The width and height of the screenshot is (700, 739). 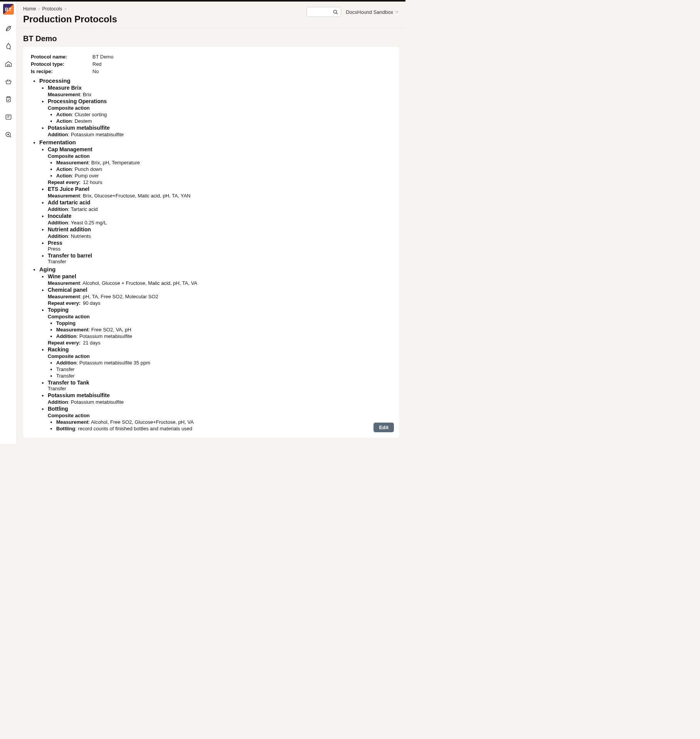 What do you see at coordinates (89, 222) in the screenshot?
I see `detail-value: Yeast 0.25 mg/L` at bounding box center [89, 222].